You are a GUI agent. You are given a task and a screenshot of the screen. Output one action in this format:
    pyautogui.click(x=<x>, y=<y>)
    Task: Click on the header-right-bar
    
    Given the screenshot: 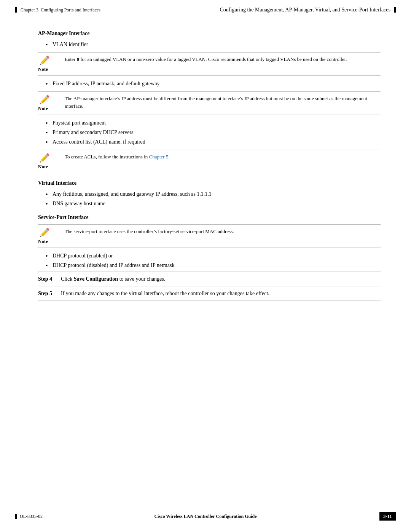 What is the action you would take?
    pyautogui.click(x=395, y=10)
    